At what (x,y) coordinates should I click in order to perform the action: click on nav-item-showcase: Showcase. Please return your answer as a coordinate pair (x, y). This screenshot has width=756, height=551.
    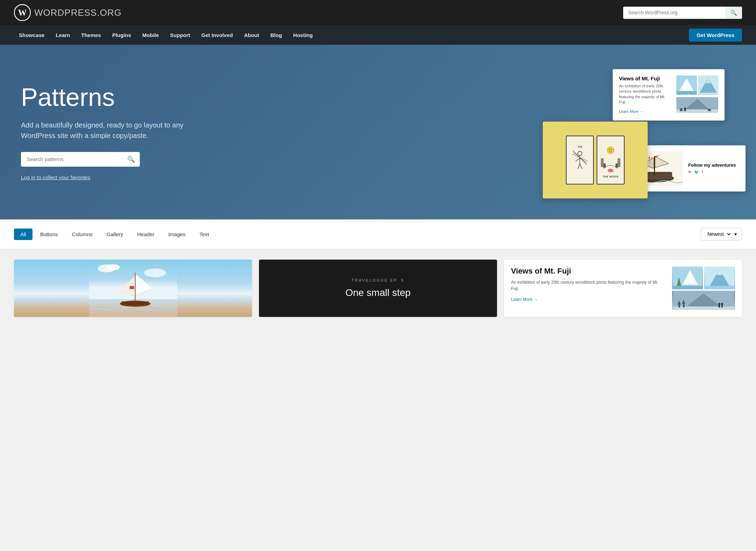
    Looking at the image, I should click on (31, 35).